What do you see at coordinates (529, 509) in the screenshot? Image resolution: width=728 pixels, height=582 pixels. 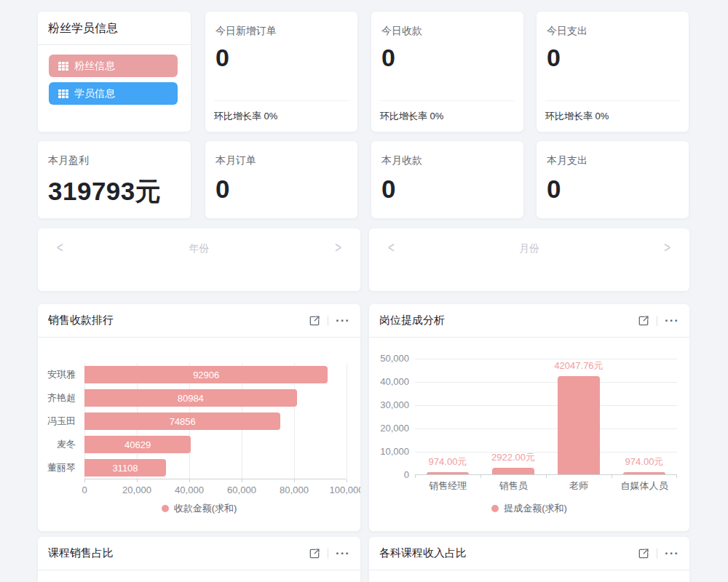 I see `chart-legend: 提成金额(求和)` at bounding box center [529, 509].